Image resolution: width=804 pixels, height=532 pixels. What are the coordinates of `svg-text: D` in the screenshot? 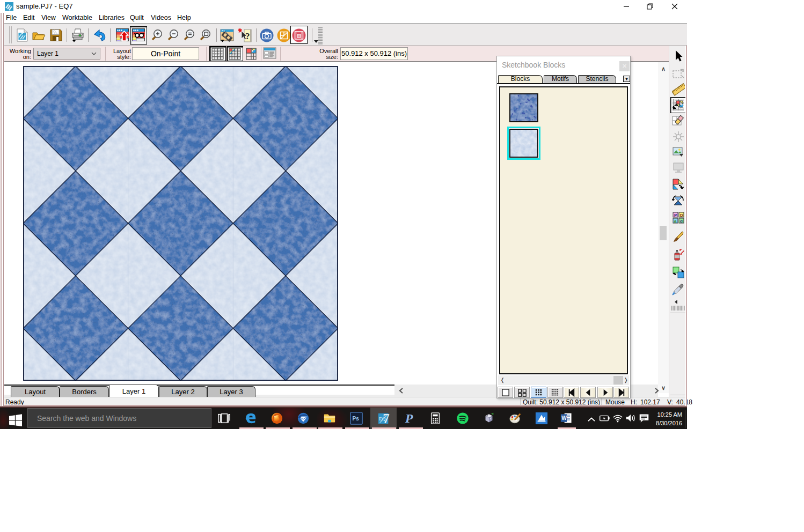 It's located at (682, 216).